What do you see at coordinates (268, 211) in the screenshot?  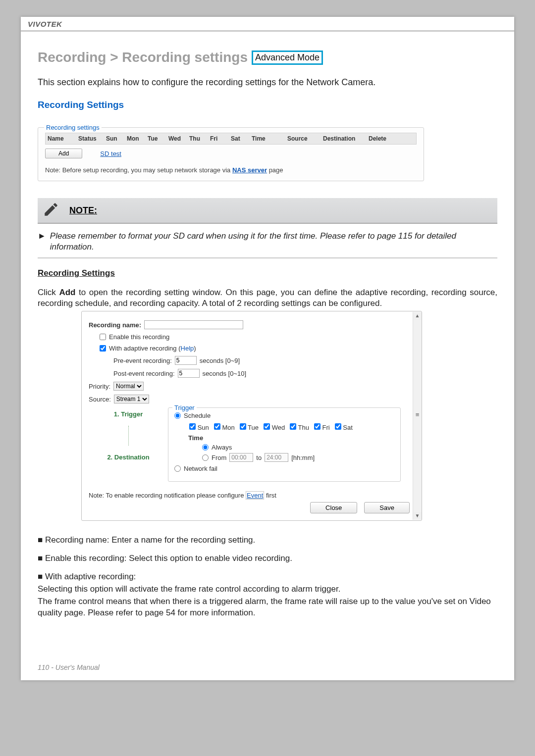 I see `note-block: NOTE:` at bounding box center [268, 211].